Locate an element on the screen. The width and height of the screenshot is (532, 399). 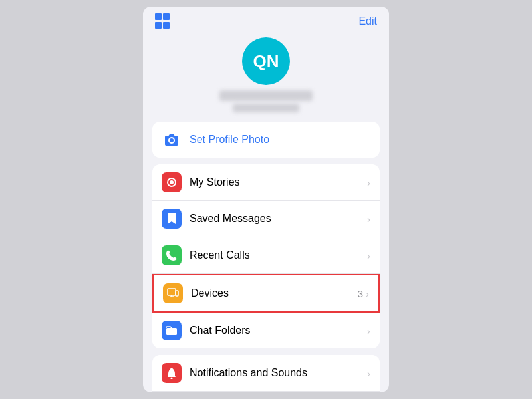
edit-button: Edit is located at coordinates (368, 21).